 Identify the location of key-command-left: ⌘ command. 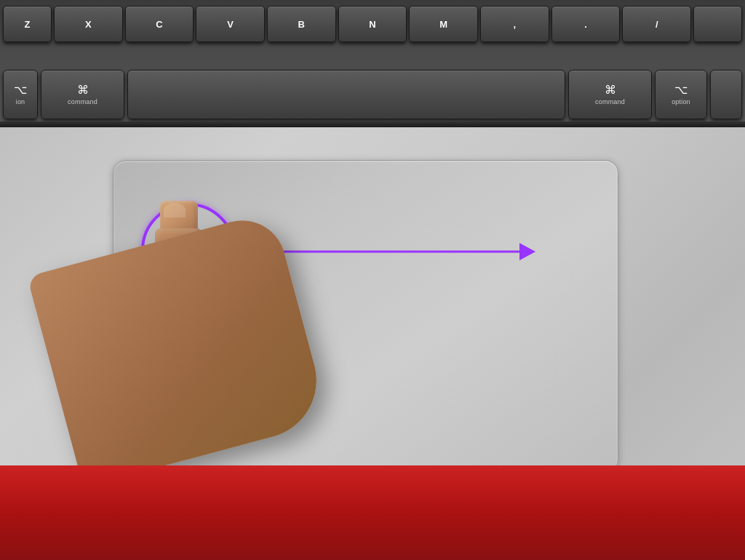
(83, 95).